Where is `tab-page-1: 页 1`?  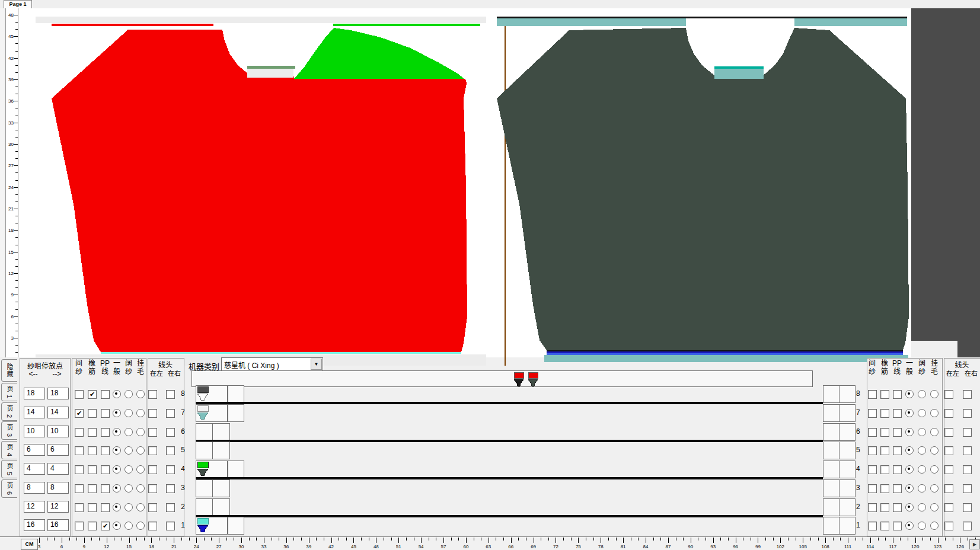
tab-page-1: 页 1 is located at coordinates (9, 392).